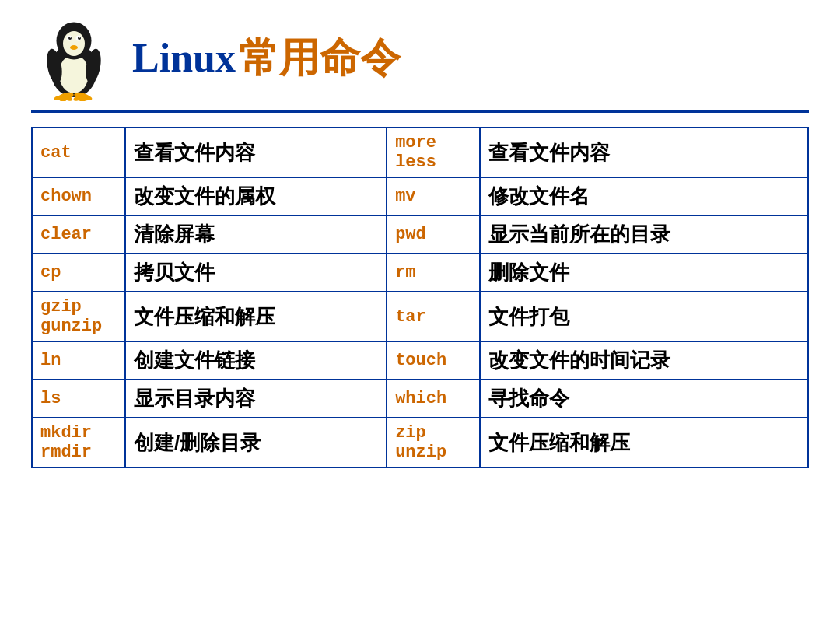 The image size is (840, 630). What do you see at coordinates (433, 152) in the screenshot?
I see `command-cell-right: more less` at bounding box center [433, 152].